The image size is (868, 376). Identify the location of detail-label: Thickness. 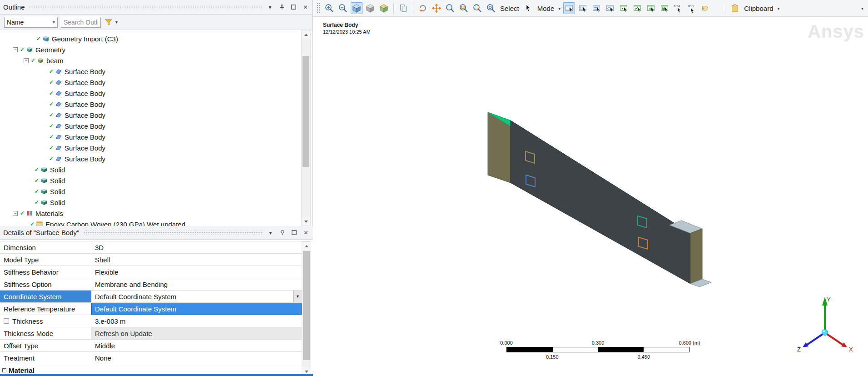
(45, 321).